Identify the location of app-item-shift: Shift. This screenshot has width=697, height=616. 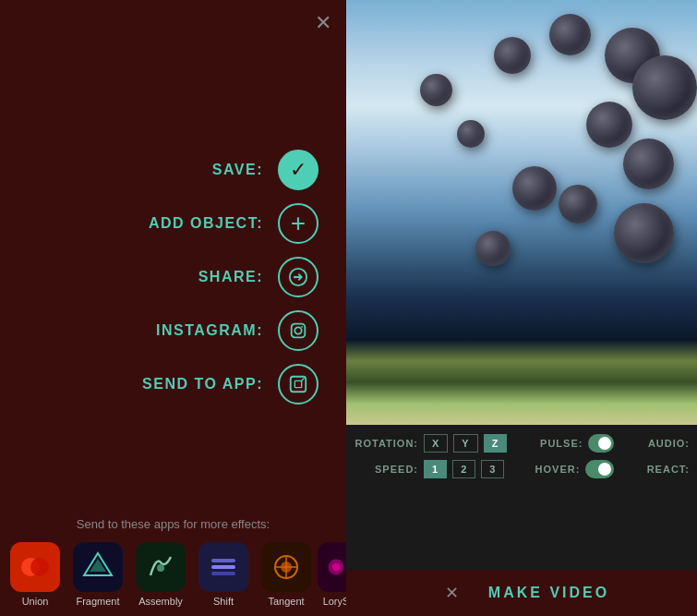
(223, 574).